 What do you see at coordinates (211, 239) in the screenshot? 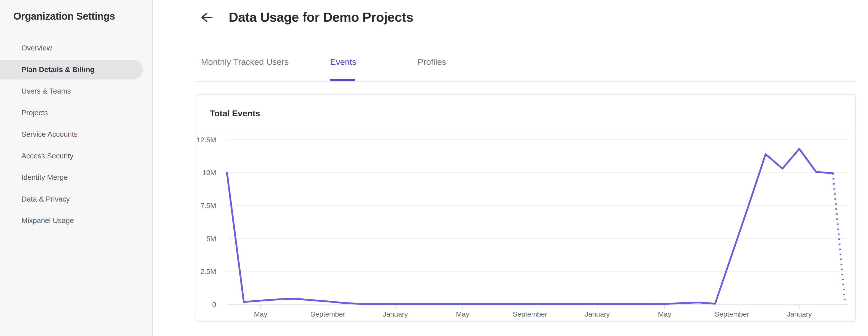
I see `y-axis-label: 5M` at bounding box center [211, 239].